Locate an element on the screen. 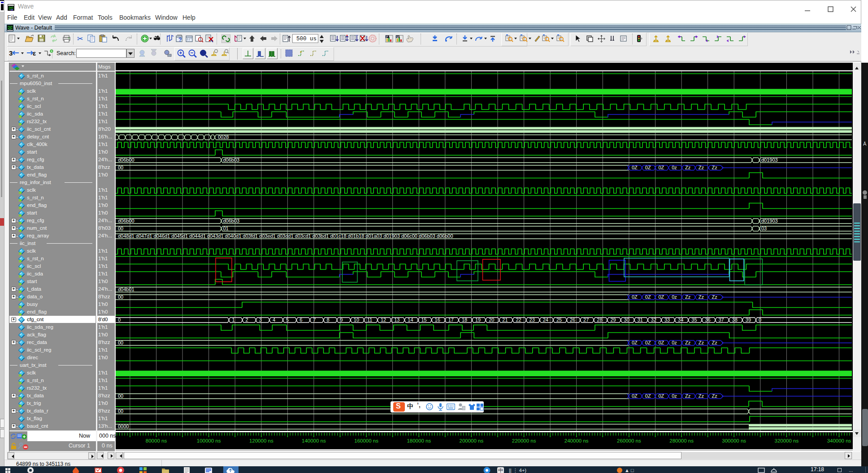 This screenshot has width=868, height=473. svg-text: 27 is located at coordinates (586, 320).